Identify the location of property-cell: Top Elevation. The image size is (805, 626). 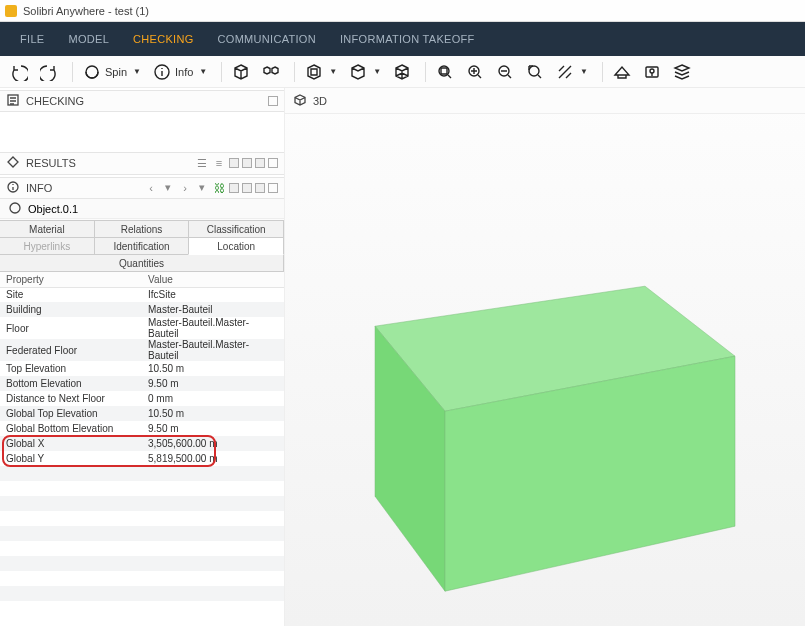
(71, 368).